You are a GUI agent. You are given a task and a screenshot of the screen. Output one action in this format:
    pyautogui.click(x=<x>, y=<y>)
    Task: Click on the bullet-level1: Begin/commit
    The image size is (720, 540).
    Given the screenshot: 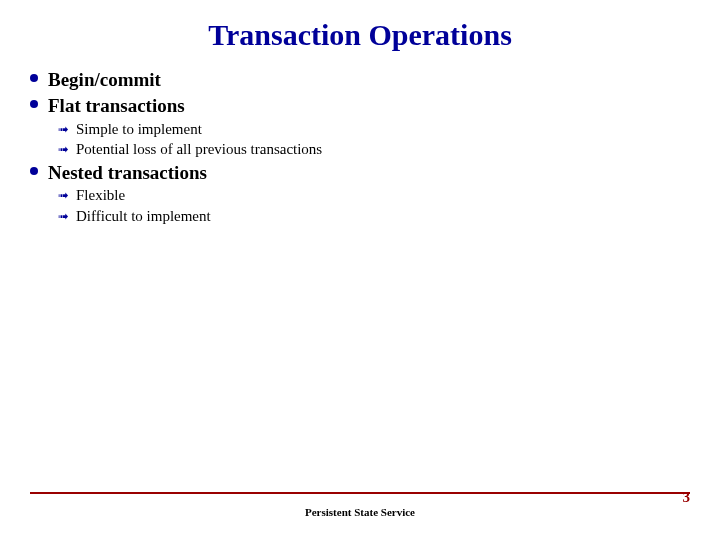 What is the action you would take?
    pyautogui.click(x=360, y=80)
    